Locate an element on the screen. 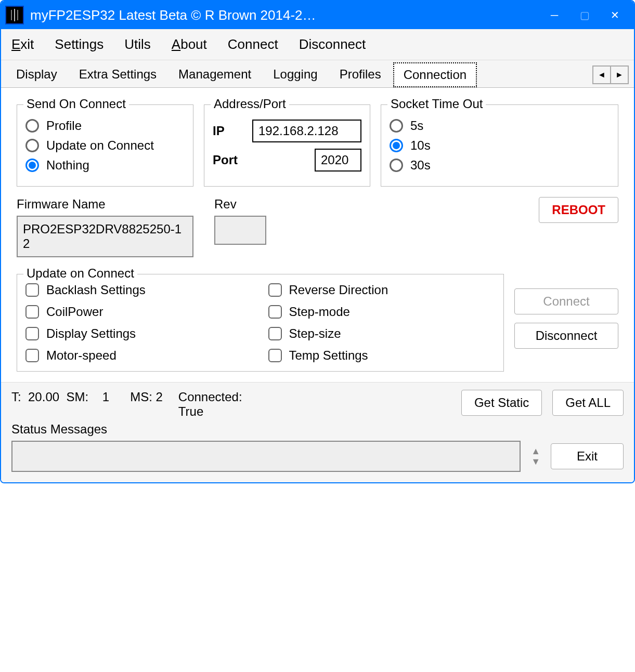 The height and width of the screenshot is (672, 635). menu-utils: Utils is located at coordinates (137, 45).